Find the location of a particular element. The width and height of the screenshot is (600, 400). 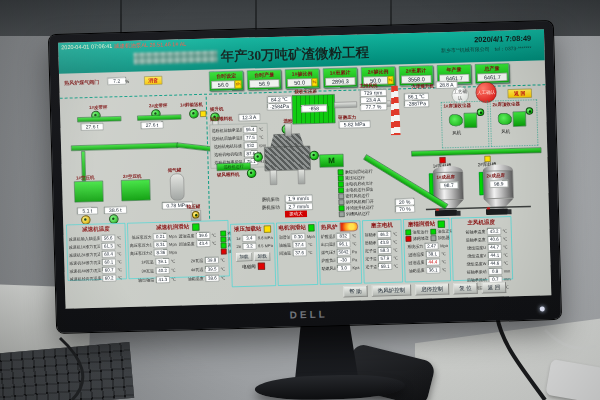

panel-title: 主风机温度 is located at coordinates (481, 223).